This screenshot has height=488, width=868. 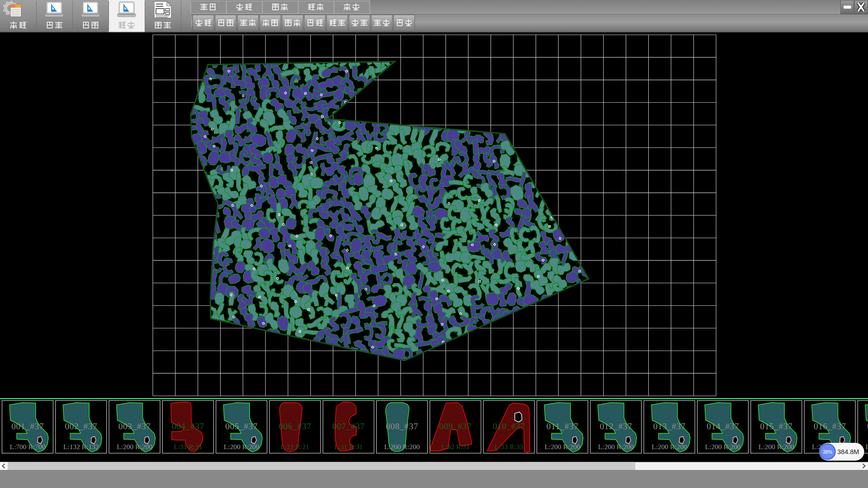 What do you see at coordinates (28, 427) in the screenshot?
I see `svg-text: 001_#37` at bounding box center [28, 427].